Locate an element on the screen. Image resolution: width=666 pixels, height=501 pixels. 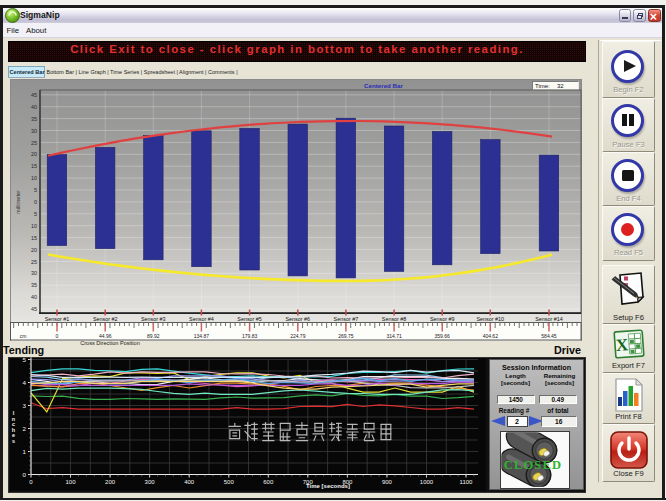
svg-text: X is located at coordinates (622, 345).